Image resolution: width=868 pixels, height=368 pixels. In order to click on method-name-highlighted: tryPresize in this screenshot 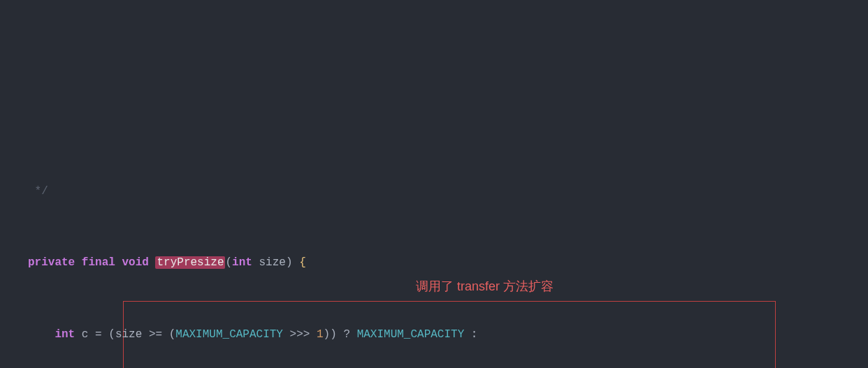, I will do `click(190, 263)`.